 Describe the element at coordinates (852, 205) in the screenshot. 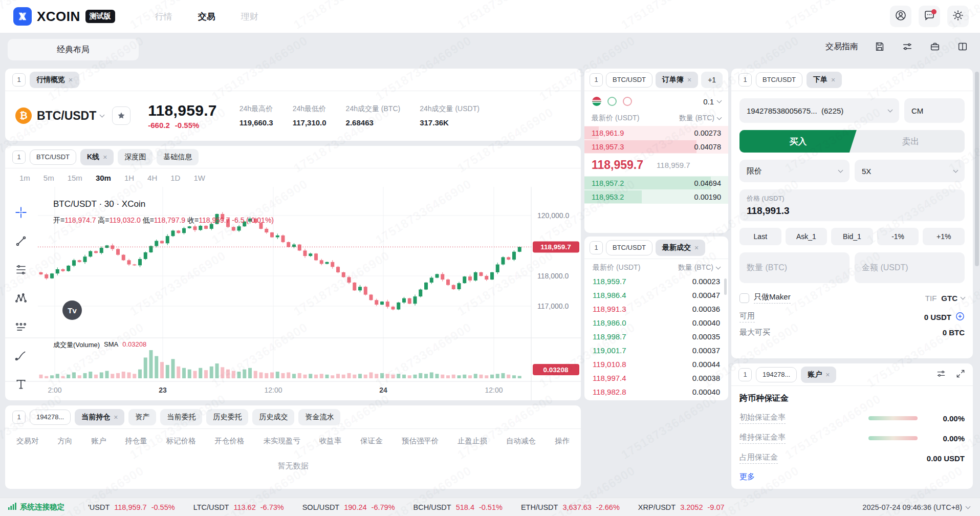

I see `price-input: 价格 (USDT) 118,991.3` at that location.